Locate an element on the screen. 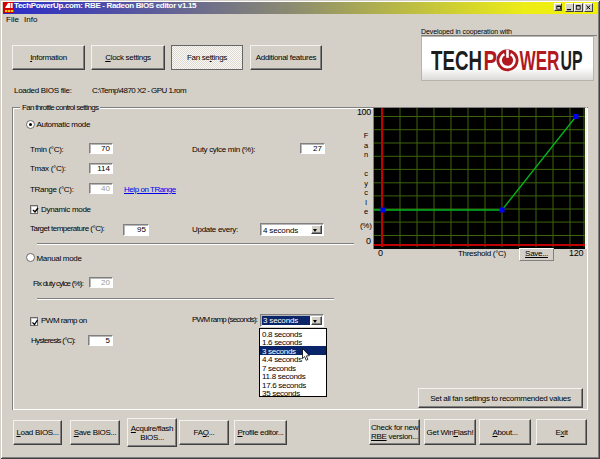 The height and width of the screenshot is (459, 600). svg-text: P is located at coordinates (491, 61).